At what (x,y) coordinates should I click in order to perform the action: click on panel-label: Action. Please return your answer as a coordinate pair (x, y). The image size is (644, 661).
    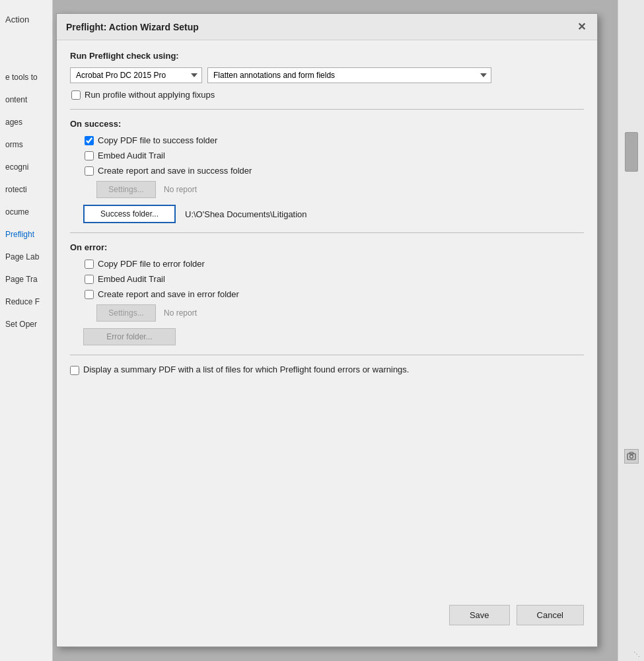
    Looking at the image, I should click on (17, 20).